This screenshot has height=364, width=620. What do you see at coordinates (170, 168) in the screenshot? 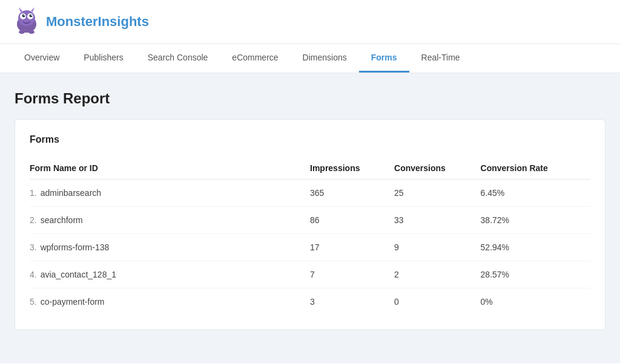
I see `col-header-name: Form Name or ID` at bounding box center [170, 168].